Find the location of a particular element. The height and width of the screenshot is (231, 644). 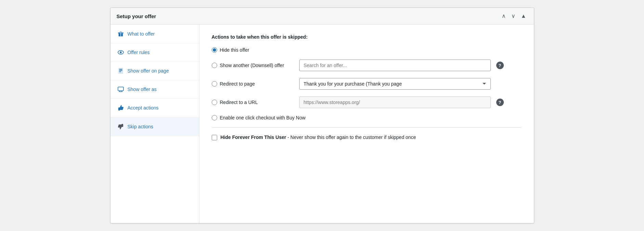

eye-icon is located at coordinates (121, 52).